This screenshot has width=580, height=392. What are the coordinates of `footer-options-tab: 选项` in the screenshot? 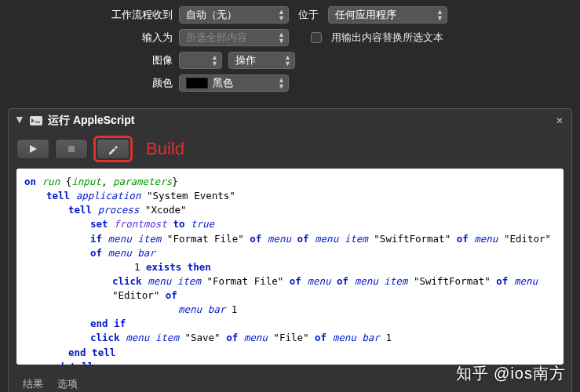 It's located at (67, 384).